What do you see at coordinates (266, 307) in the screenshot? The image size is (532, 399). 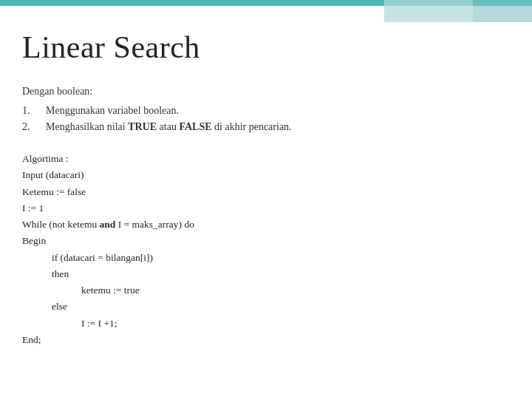 I see `algo-line-9: else` at bounding box center [266, 307].